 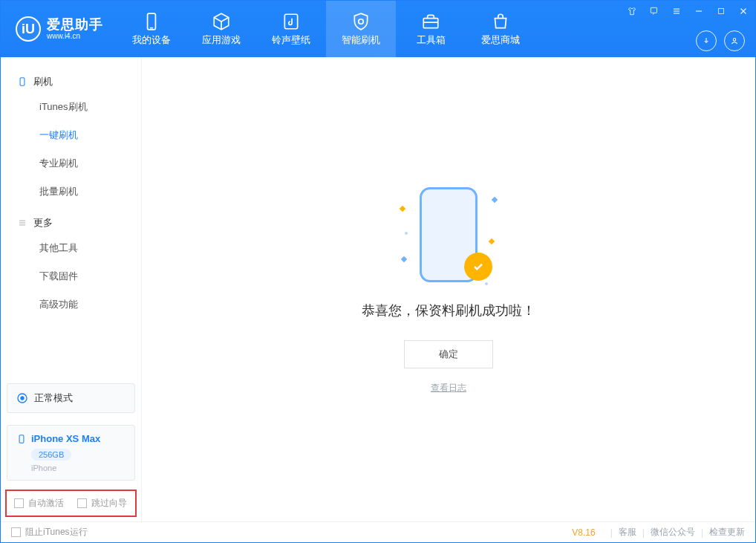 I want to click on brand-block: iU 爱思助手 www.i4.cn, so click(x=59, y=29).